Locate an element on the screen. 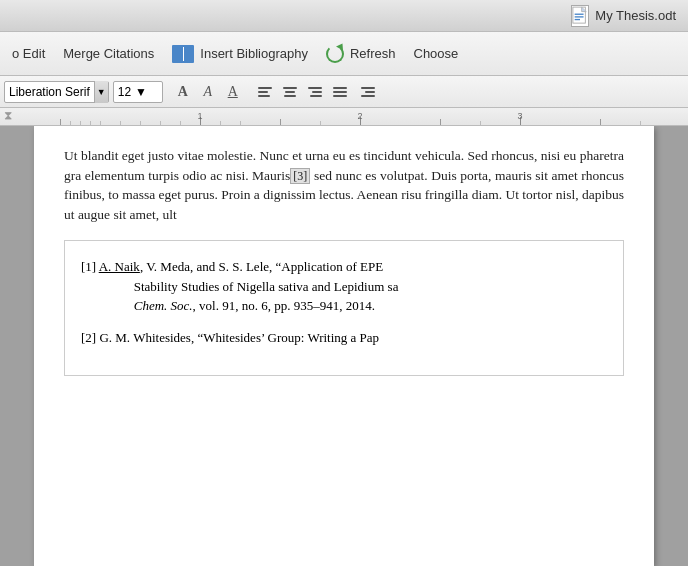 This screenshot has height=566, width=688. align-left-button is located at coordinates (265, 92).